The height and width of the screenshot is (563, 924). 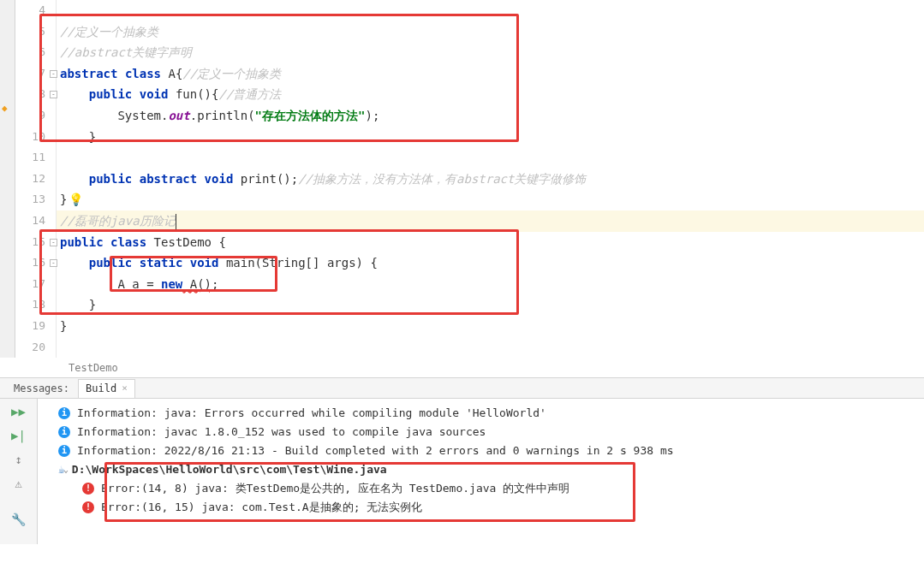 I want to click on code-line: public static void main(String[] args) {, so click(x=490, y=264).